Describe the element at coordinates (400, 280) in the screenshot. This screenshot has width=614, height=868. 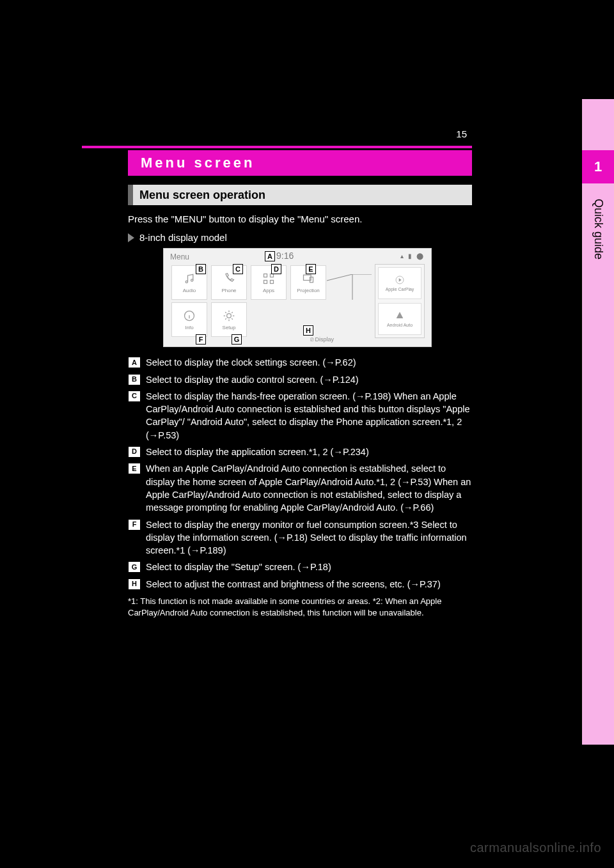
I see `play-circle-icon` at that location.